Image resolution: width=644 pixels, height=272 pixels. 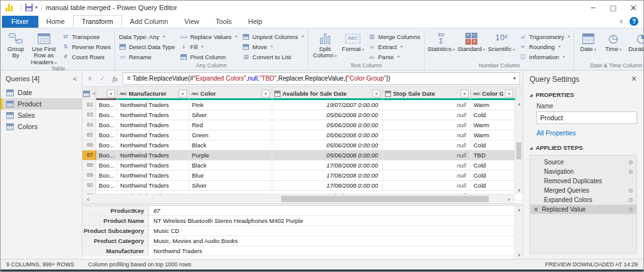 What do you see at coordinates (298, 199) in the screenshot?
I see `horizontal-scrollbar: ‹ ›` at bounding box center [298, 199].